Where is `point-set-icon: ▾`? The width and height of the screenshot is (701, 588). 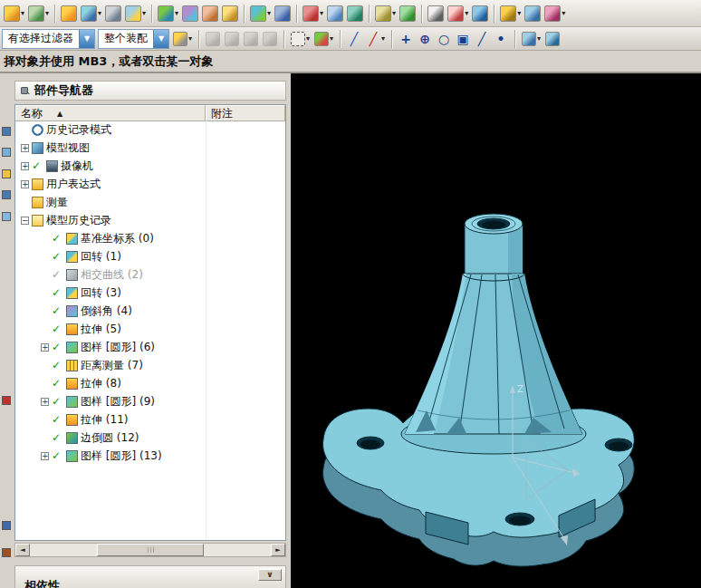 point-set-icon: ▾ is located at coordinates (458, 14).